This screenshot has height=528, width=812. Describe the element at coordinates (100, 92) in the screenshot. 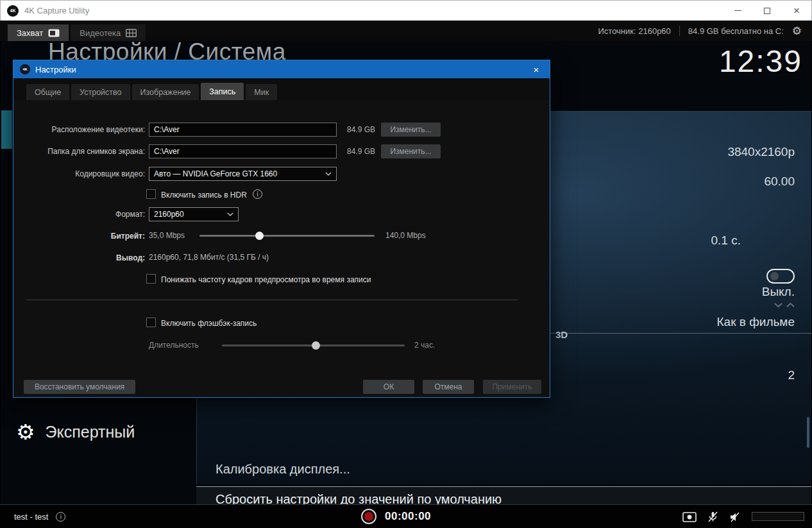

I see `tab-device: Устройство` at that location.